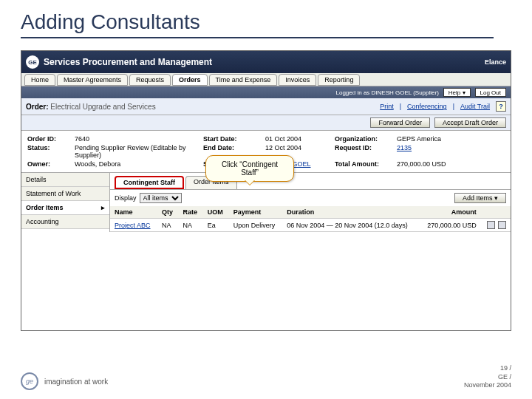 This screenshot has height=399, width=532. Describe the element at coordinates (37, 106) in the screenshot. I see `order-label: Order:` at that location.